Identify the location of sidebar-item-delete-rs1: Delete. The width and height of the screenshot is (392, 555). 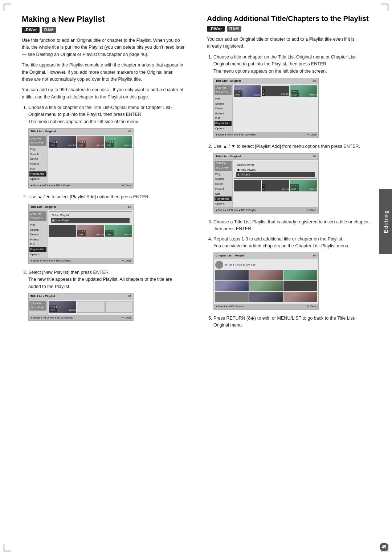
(223, 109).